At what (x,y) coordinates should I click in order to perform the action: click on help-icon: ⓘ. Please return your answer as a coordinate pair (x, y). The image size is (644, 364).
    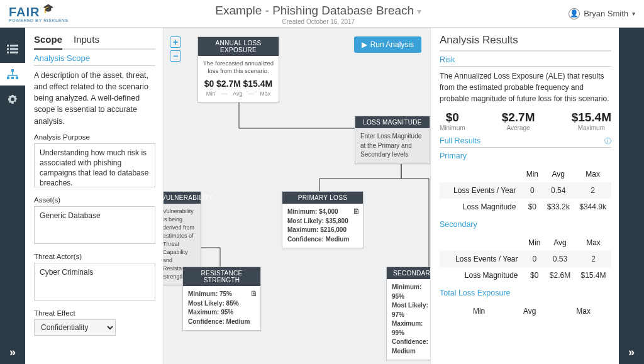
    Looking at the image, I should click on (608, 141).